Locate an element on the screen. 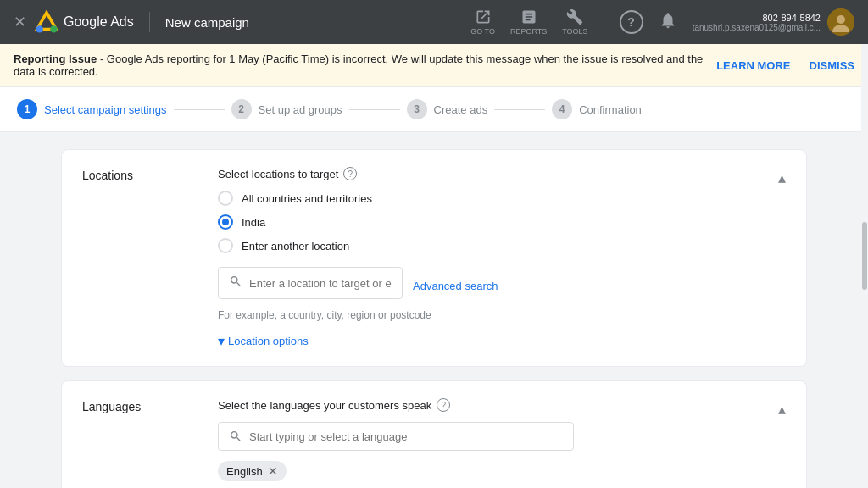 The height and width of the screenshot is (488, 868). radio-circle-india is located at coordinates (225, 222).